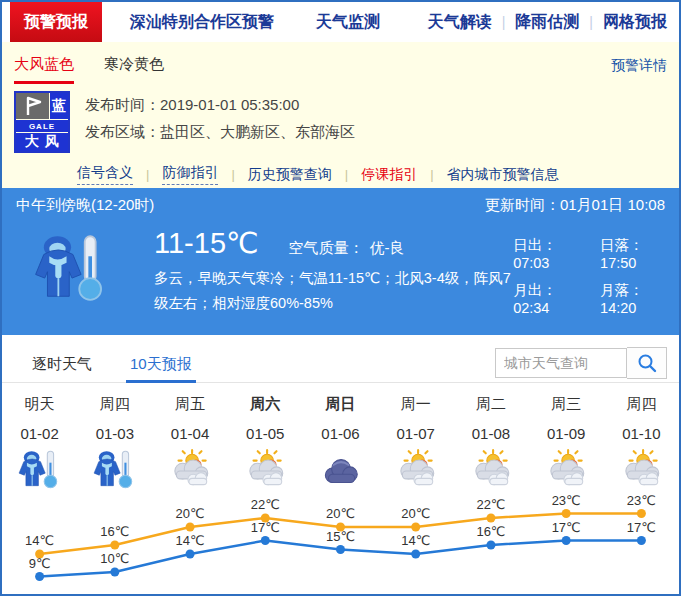  I want to click on nav-link-1: 天气解读, so click(460, 22).